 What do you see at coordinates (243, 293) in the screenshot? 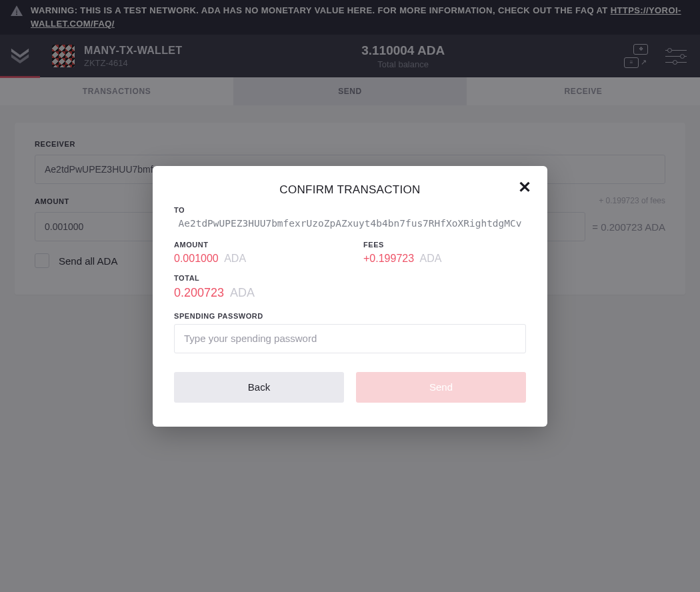
I see `modal-total-unit: ADA` at bounding box center [243, 293].